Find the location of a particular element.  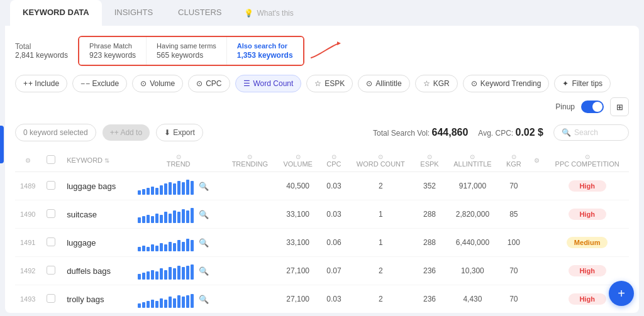

fab-button: + is located at coordinates (621, 293).